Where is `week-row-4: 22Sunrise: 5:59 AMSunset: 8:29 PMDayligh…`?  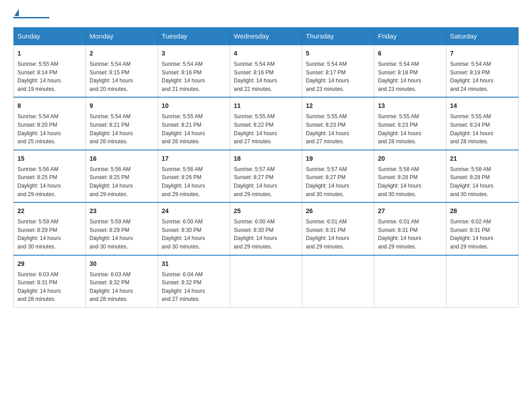 week-row-4: 22Sunrise: 5:59 AMSunset: 8:29 PMDayligh… is located at coordinates (266, 228).